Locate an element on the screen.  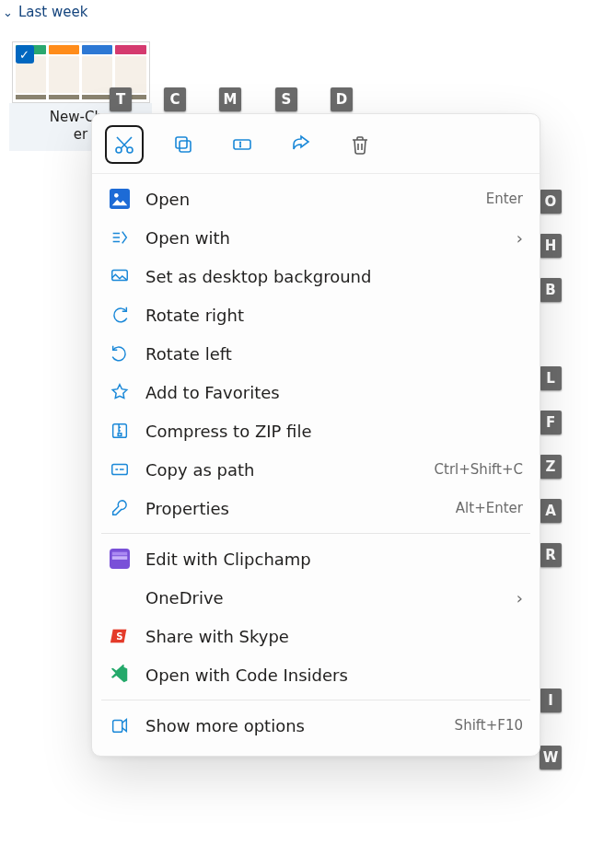
copy-button is located at coordinates (183, 145).